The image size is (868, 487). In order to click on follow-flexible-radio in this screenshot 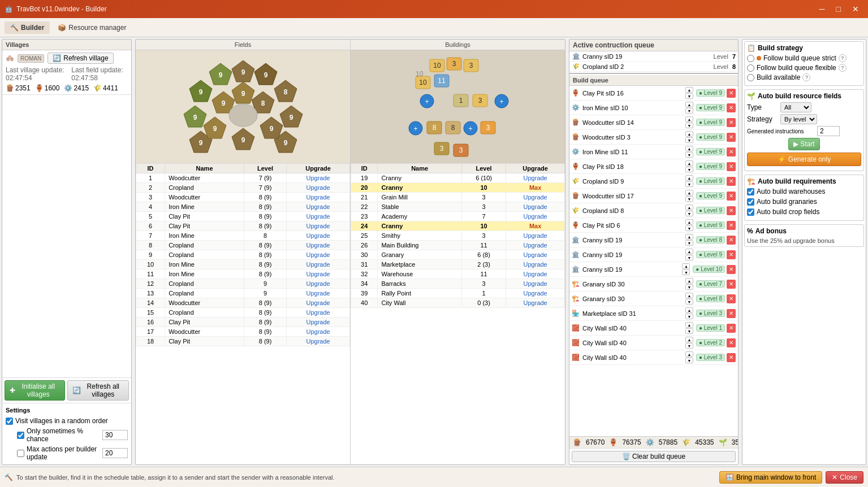, I will do `click(751, 68)`.